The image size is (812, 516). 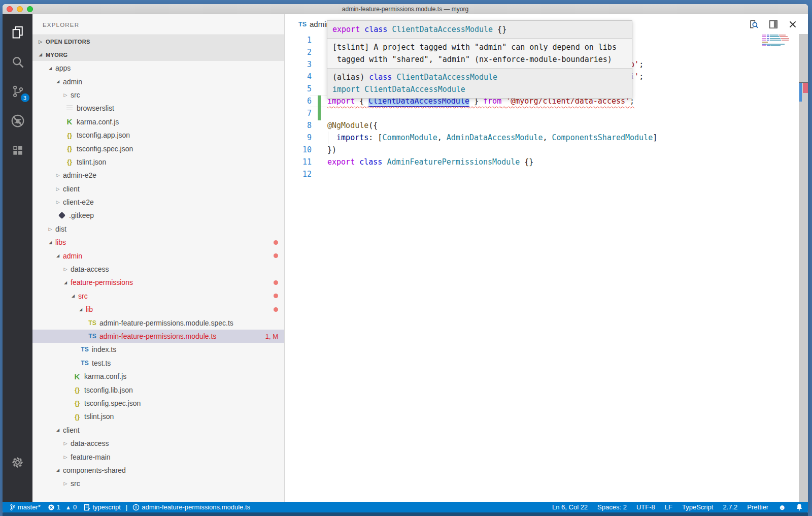 I want to click on json-file-icon: {}, so click(x=70, y=162).